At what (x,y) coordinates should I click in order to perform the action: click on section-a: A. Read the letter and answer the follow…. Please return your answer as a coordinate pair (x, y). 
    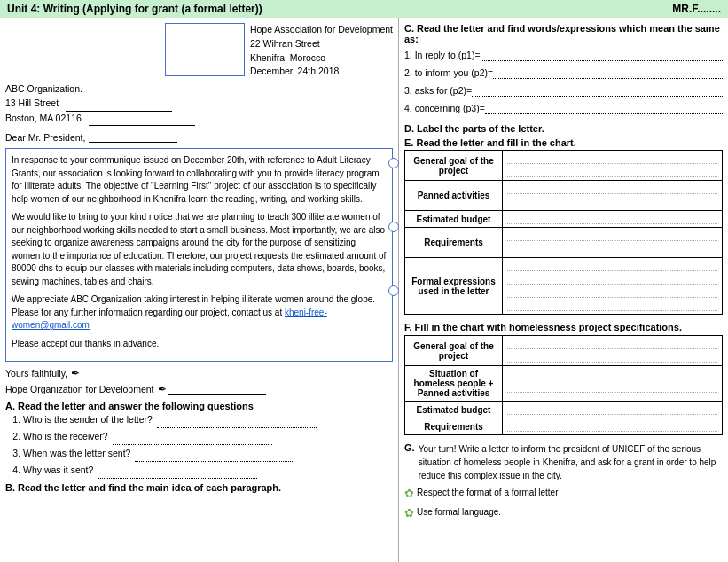
    Looking at the image, I should click on (199, 440).